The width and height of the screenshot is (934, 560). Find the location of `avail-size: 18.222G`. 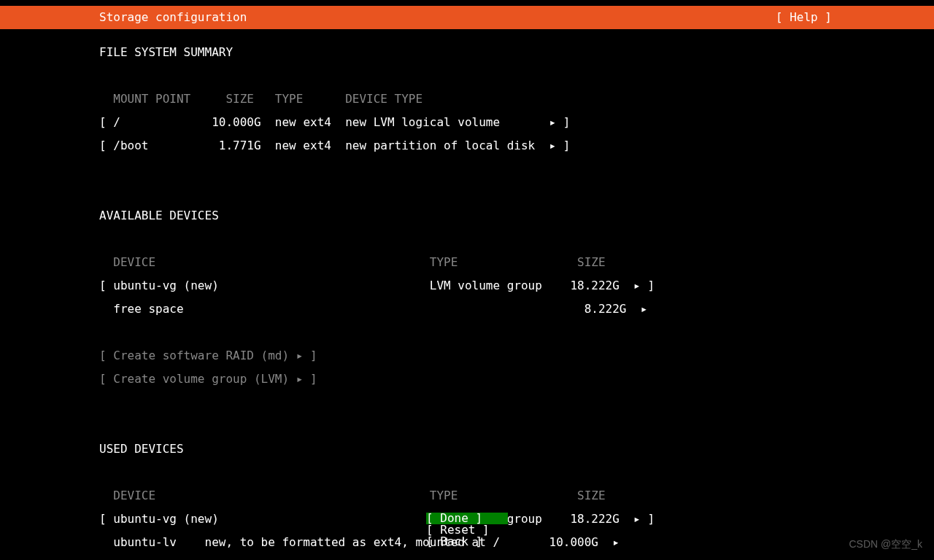

avail-size: 18.222G is located at coordinates (594, 286).